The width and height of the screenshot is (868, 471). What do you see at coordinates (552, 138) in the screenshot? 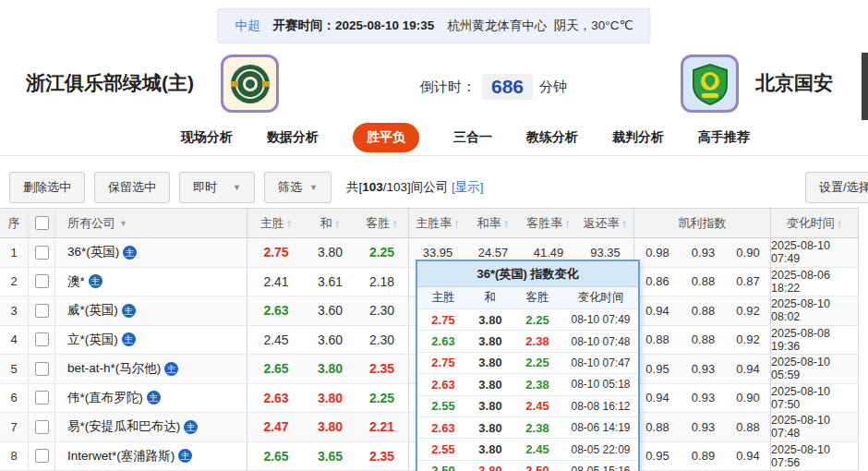
I see `tab-coach-analysis: 教练分析` at bounding box center [552, 138].